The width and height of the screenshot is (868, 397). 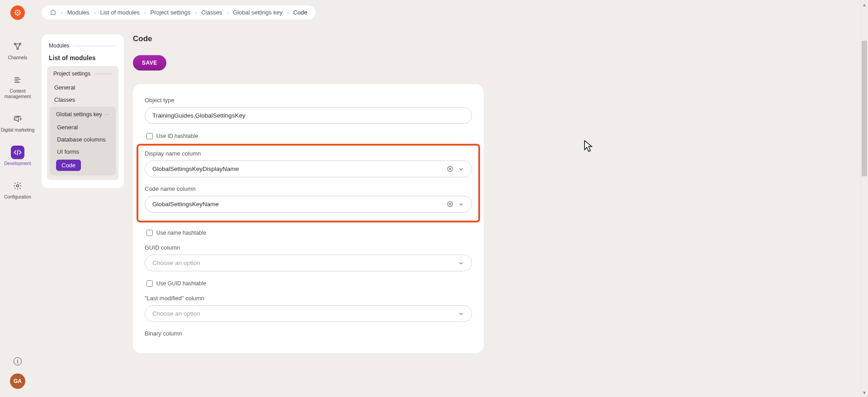 I want to click on tree-item-classes: Classes, so click(x=83, y=99).